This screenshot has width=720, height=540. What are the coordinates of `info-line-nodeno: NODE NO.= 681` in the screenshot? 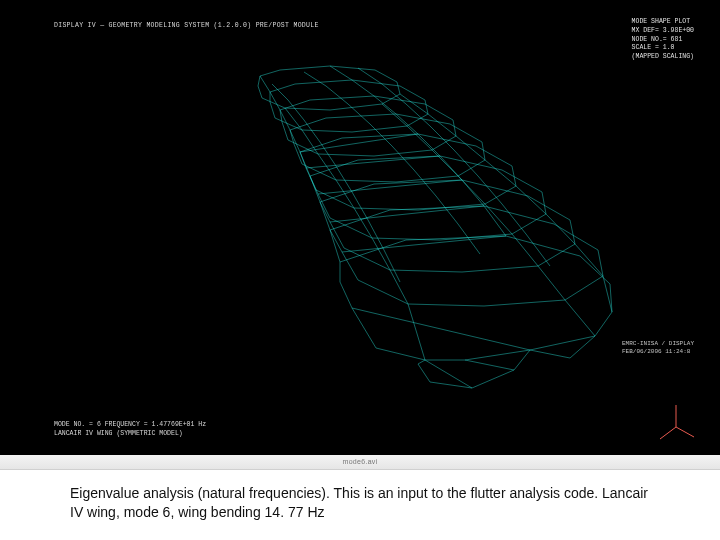 It's located at (663, 40).